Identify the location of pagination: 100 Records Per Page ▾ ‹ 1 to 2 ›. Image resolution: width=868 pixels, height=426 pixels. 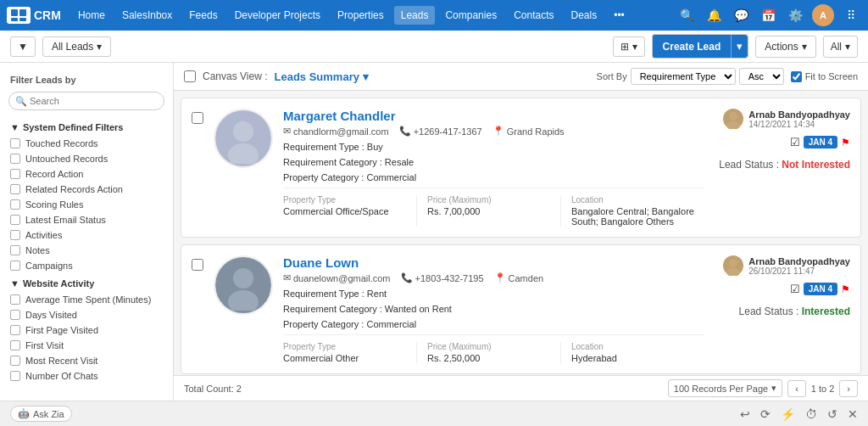
(763, 389).